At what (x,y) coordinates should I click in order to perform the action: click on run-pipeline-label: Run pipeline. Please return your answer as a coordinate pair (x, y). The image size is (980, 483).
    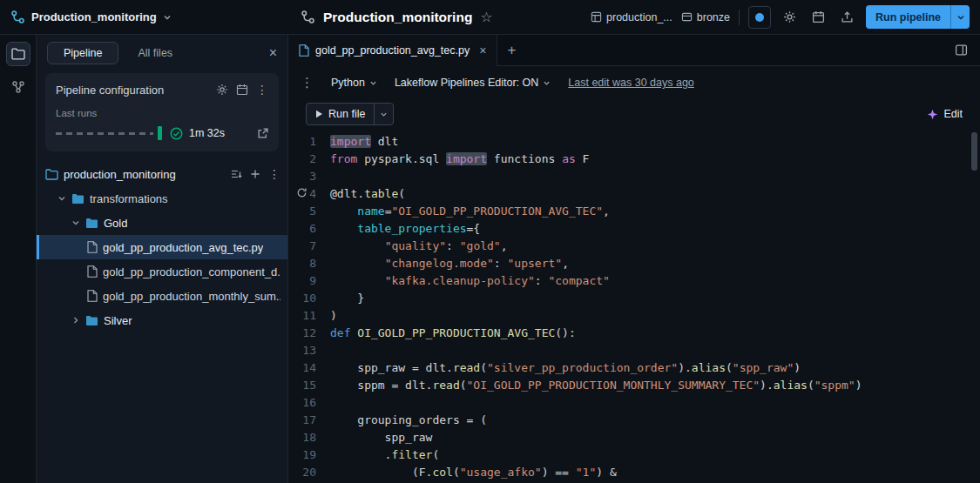
    Looking at the image, I should click on (908, 17).